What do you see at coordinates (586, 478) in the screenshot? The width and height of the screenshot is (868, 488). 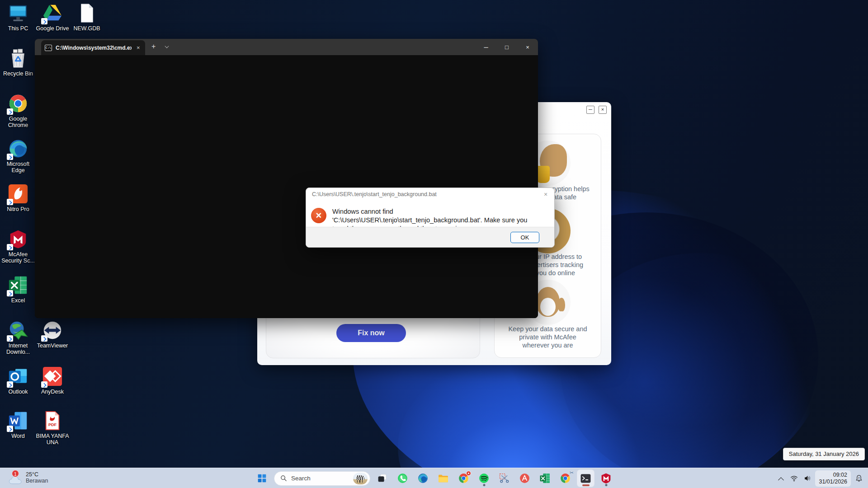 I see `taskbar-icon-terminal` at bounding box center [586, 478].